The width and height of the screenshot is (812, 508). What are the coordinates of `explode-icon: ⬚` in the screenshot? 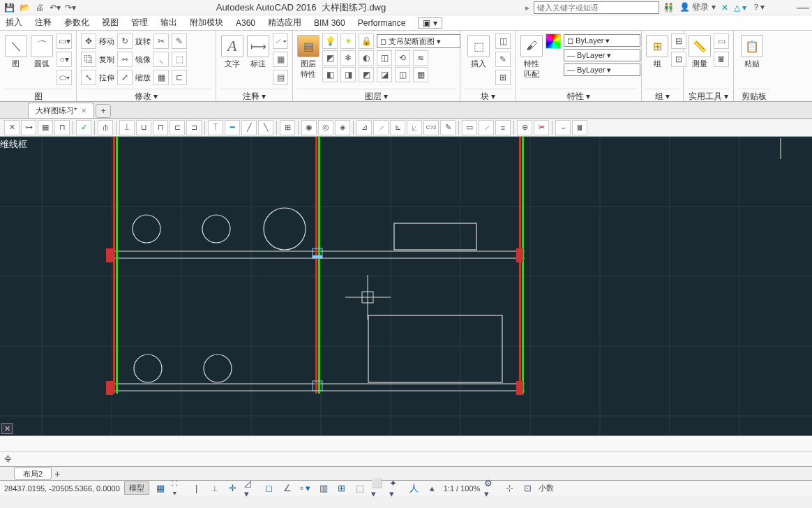 It's located at (179, 59).